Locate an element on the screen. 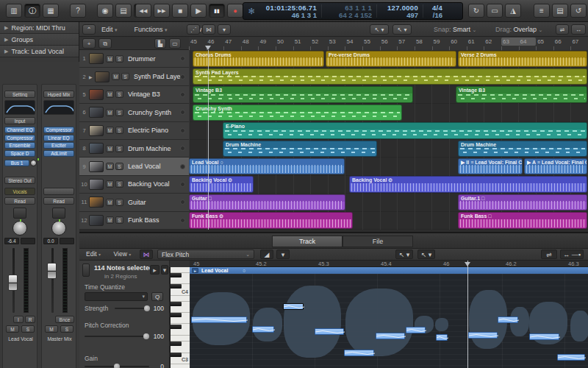 This screenshot has width=588, height=368. tab-file: File is located at coordinates (378, 241).